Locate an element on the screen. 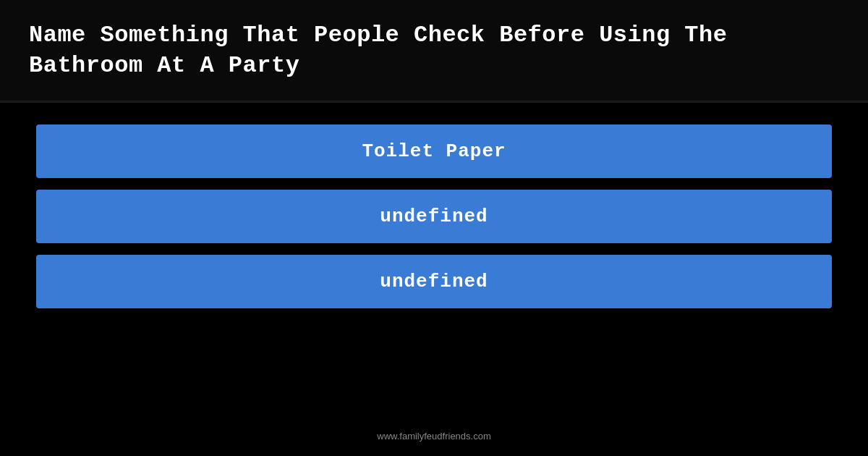 This screenshot has height=456, width=868. answer-label-3: undefined is located at coordinates (434, 282).